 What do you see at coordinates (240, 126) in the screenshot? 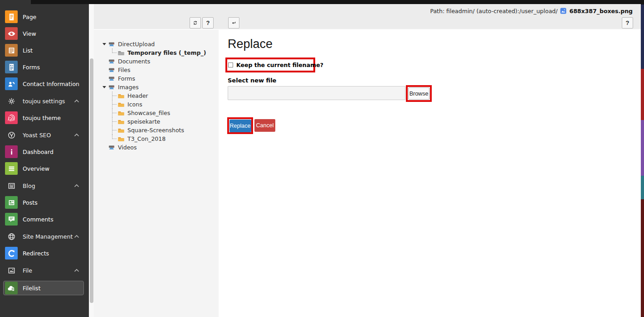
I see `replace-button: Replace` at bounding box center [240, 126].